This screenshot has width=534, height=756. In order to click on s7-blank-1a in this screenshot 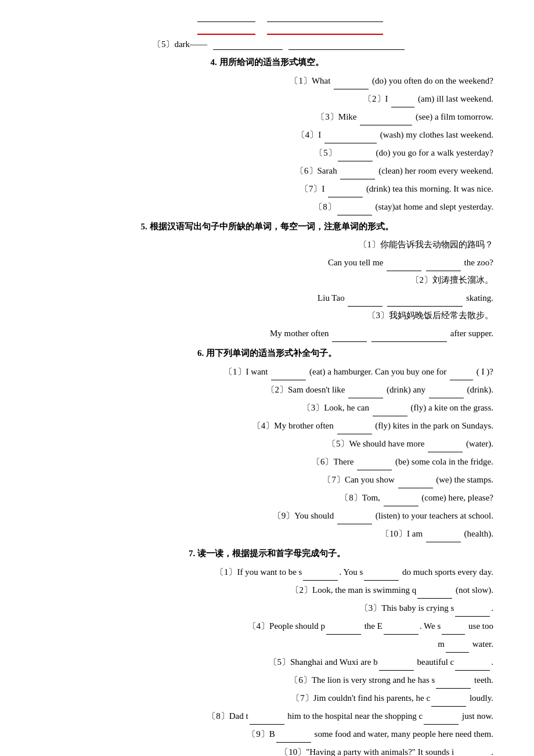, I will do `click(320, 571)`.